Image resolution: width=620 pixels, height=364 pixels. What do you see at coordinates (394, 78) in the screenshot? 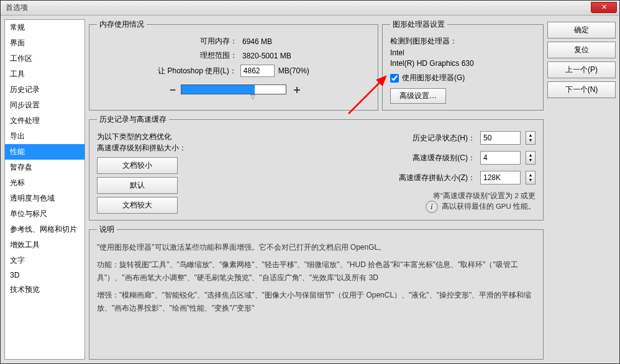
I see `use-gpu-checkbox` at bounding box center [394, 78].